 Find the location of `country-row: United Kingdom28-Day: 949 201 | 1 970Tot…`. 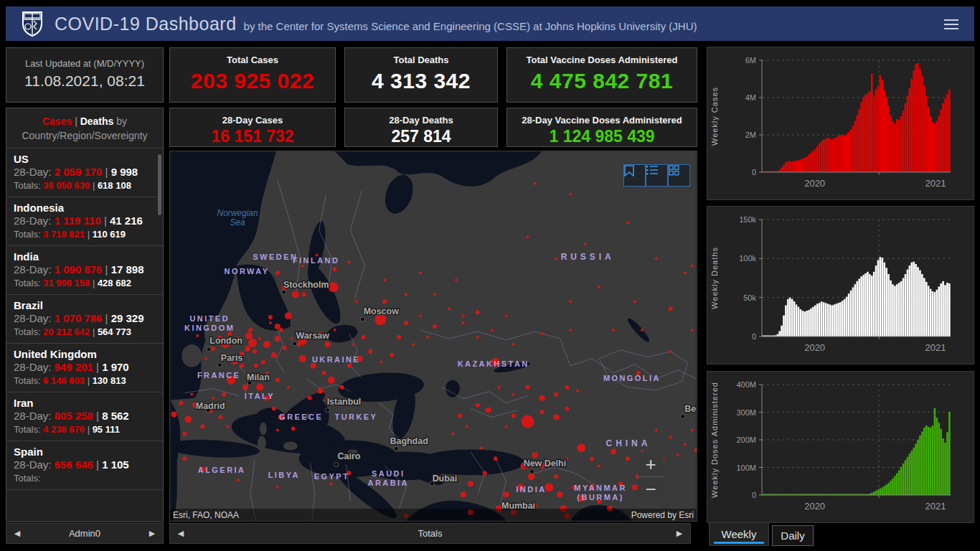

country-row: United Kingdom28-Day: 949 201 | 1 970Tot… is located at coordinates (85, 368).